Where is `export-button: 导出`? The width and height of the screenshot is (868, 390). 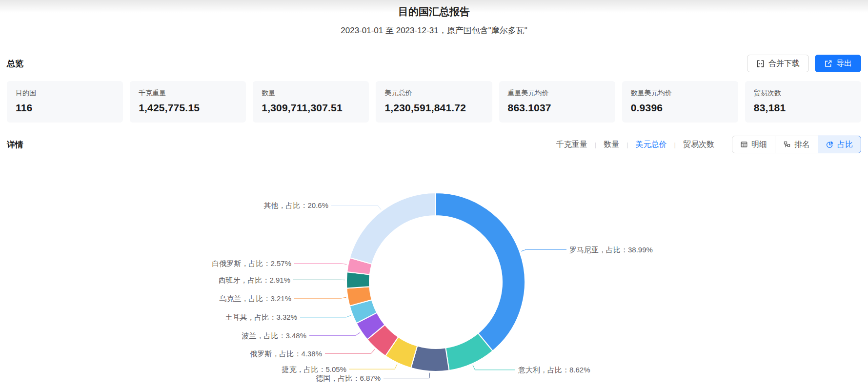
export-button: 导出 is located at coordinates (838, 63).